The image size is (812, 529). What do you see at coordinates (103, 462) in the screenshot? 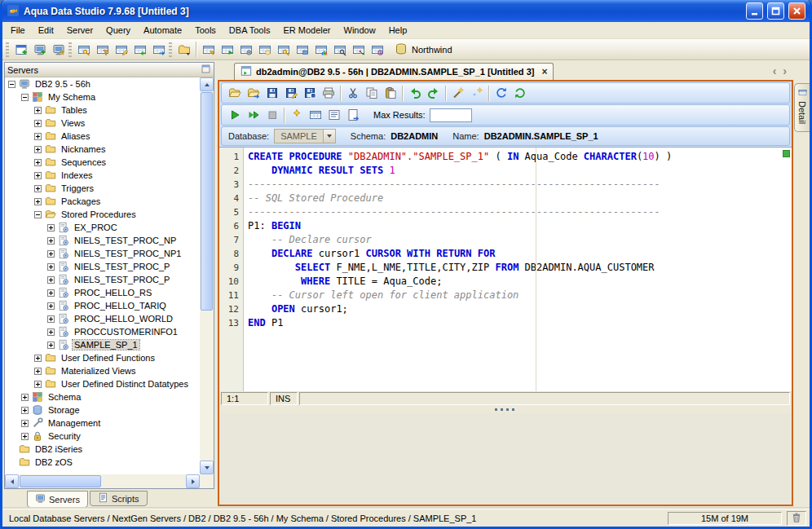
I see `tree-item-db2-zos: DB2 zOS` at bounding box center [103, 462].